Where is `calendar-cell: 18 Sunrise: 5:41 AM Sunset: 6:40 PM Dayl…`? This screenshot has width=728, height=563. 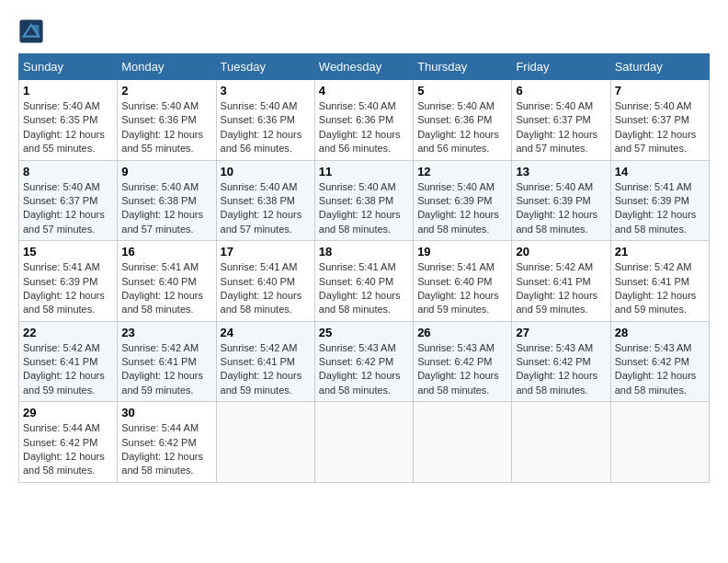
calendar-cell: 18 Sunrise: 5:41 AM Sunset: 6:40 PM Dayl… is located at coordinates (364, 282).